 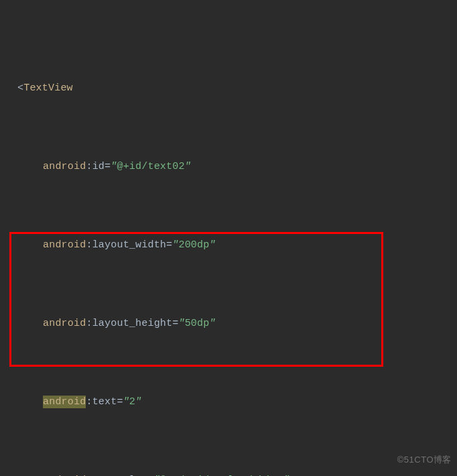 I want to click on xml-attr: android:textColor=″@android:color/white″, so click(x=228, y=473).